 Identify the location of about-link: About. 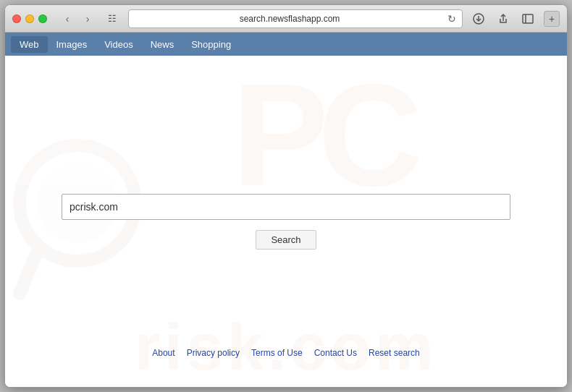
(164, 353).